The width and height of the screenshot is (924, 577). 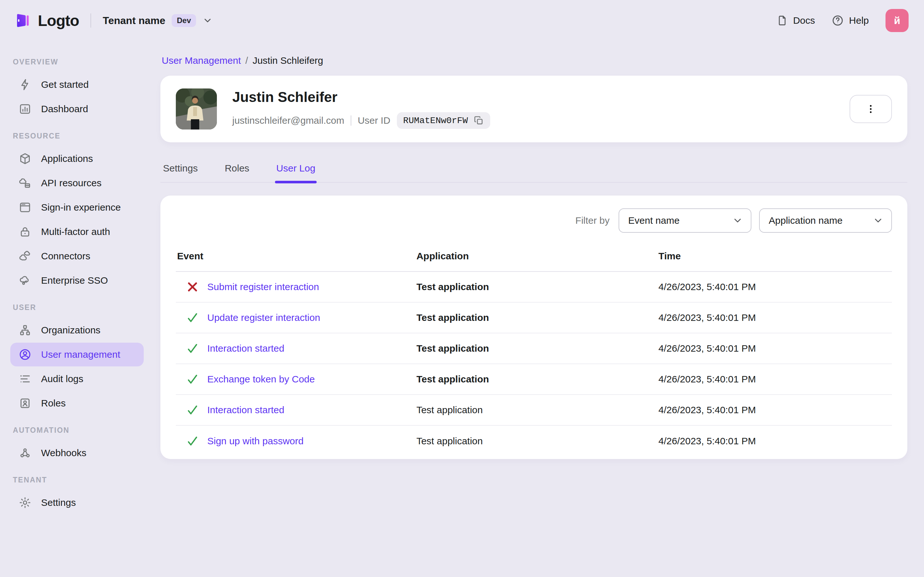 What do you see at coordinates (255, 441) in the screenshot?
I see `event-link: Sign up with password` at bounding box center [255, 441].